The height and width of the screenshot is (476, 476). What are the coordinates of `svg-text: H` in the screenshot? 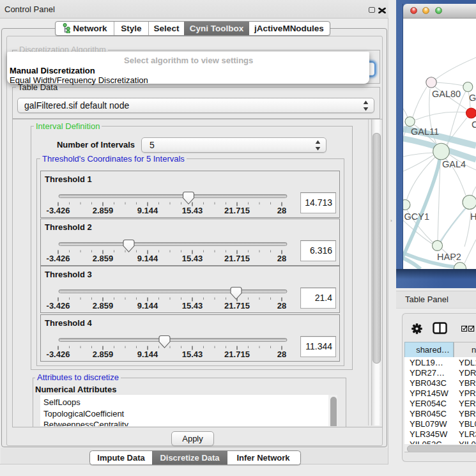 It's located at (473, 217).